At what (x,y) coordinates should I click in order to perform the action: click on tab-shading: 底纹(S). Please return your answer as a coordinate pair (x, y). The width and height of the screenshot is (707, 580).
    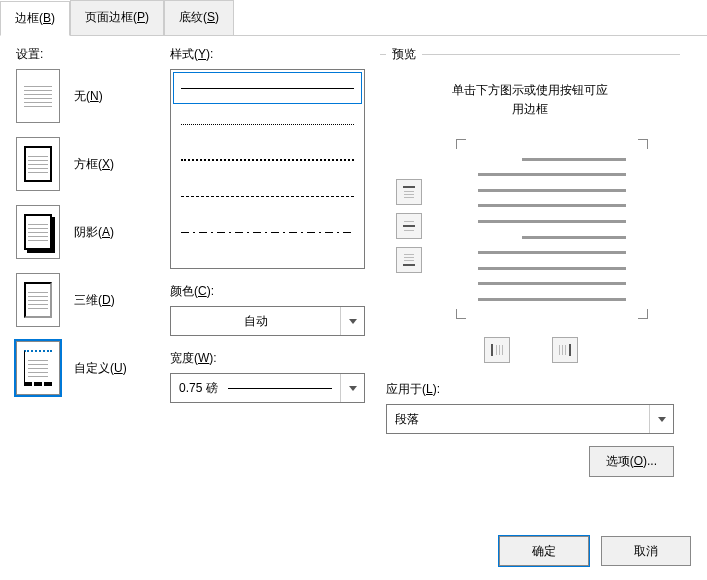
    Looking at the image, I should click on (199, 18).